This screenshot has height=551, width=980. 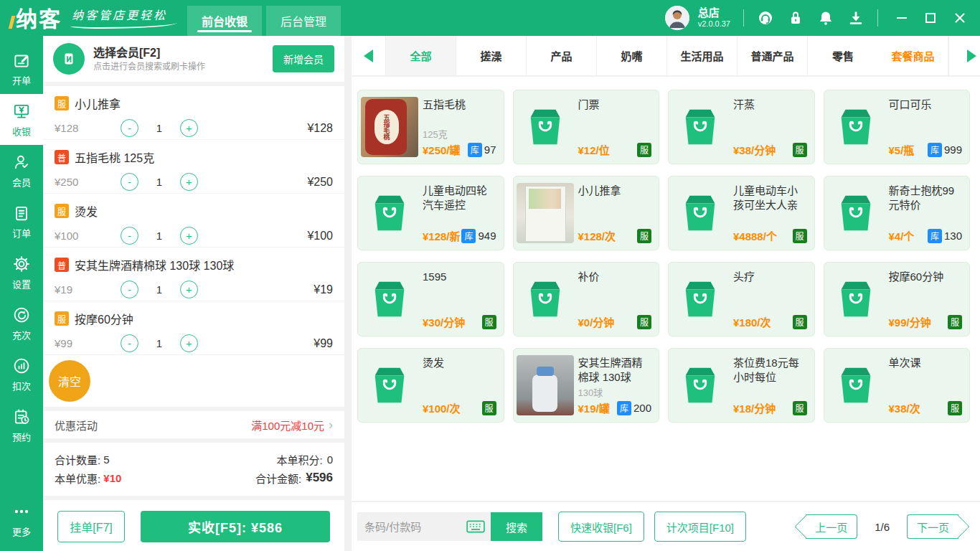 I want to click on stock-badge: 库, so click(x=624, y=408).